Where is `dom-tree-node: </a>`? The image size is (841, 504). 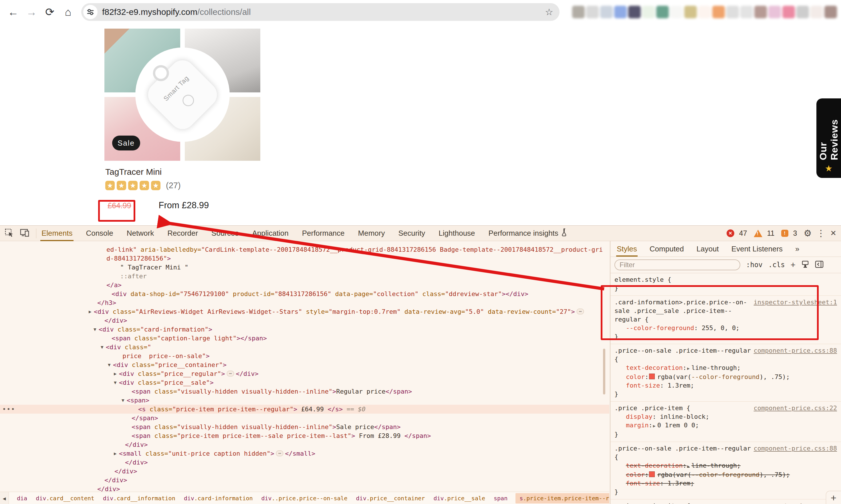 dom-tree-node: </a> is located at coordinates (305, 285).